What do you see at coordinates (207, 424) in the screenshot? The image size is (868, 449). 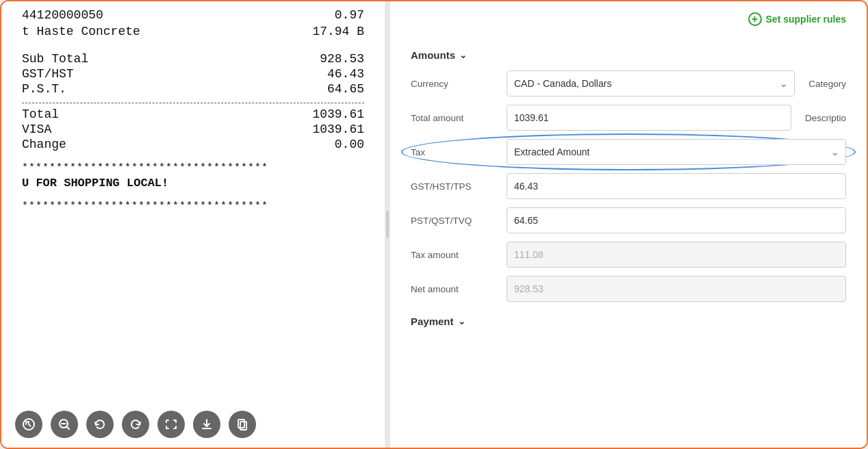 I see `download-button` at bounding box center [207, 424].